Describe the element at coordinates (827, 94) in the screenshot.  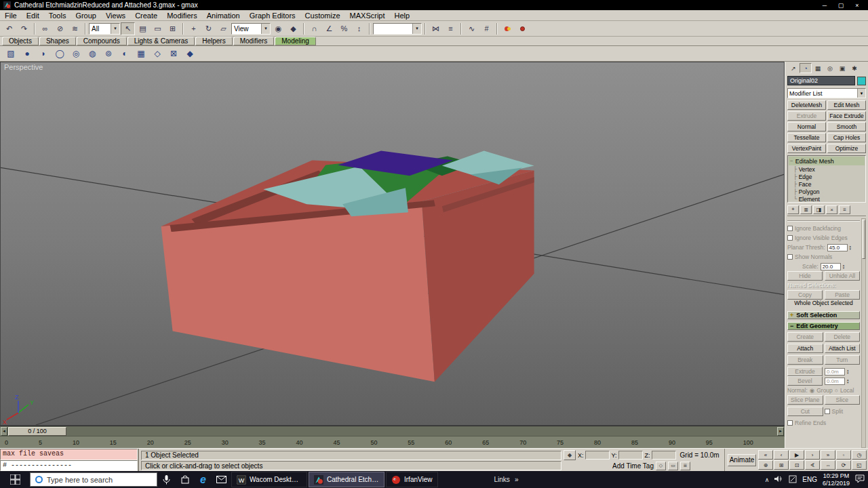
I see `modifier-list-dropdown: Modifier List ▼` at that location.